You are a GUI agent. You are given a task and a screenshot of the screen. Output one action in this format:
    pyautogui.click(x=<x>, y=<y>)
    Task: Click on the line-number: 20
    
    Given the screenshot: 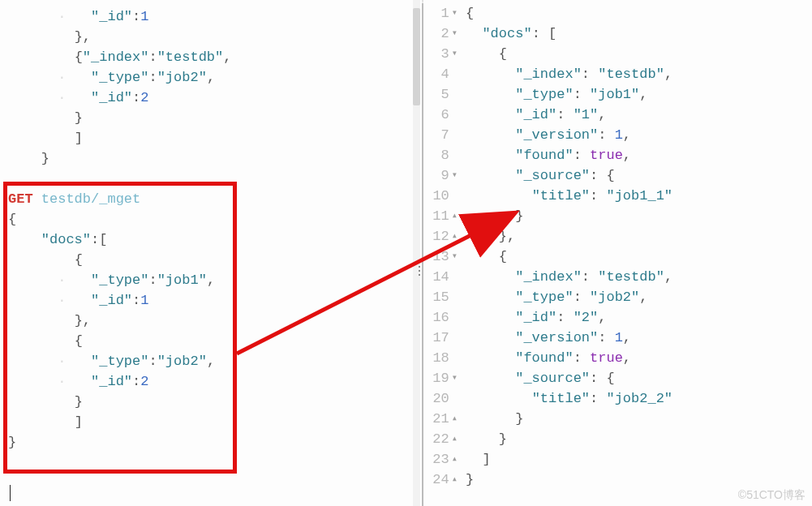 What is the action you would take?
    pyautogui.click(x=440, y=399)
    